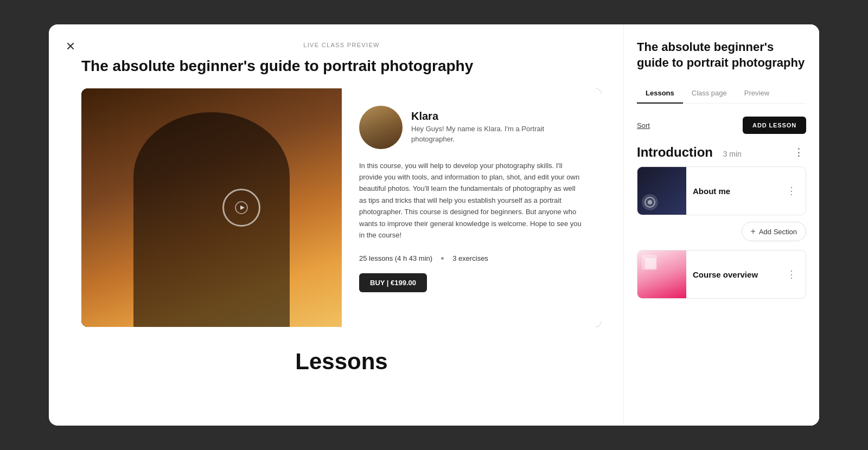 This screenshot has width=868, height=450. Describe the element at coordinates (342, 362) in the screenshot. I see `lessons-heading: Lessons` at that location.